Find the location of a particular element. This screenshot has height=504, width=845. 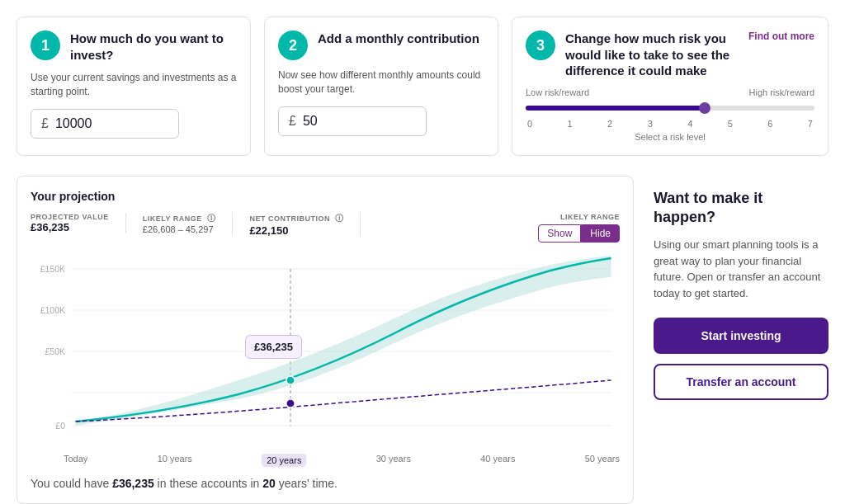

x-label-today: Today is located at coordinates (76, 460).